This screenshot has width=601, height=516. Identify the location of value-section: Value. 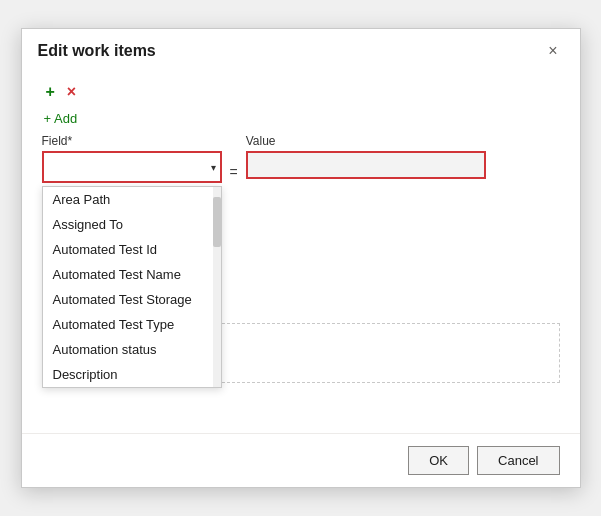
(366, 156).